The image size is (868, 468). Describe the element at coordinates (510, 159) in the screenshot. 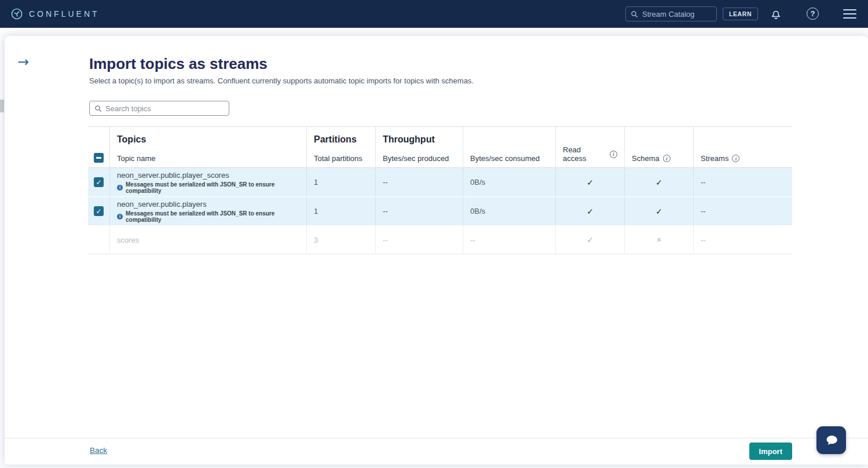

I see `column-bytes-consumed: Bytes/sec consumed` at that location.